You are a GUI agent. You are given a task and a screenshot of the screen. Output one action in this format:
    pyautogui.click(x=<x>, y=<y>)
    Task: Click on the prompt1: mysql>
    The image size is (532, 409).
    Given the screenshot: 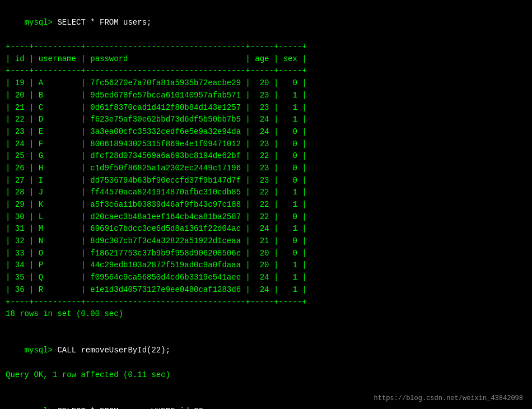 What is the action you would take?
    pyautogui.click(x=41, y=22)
    